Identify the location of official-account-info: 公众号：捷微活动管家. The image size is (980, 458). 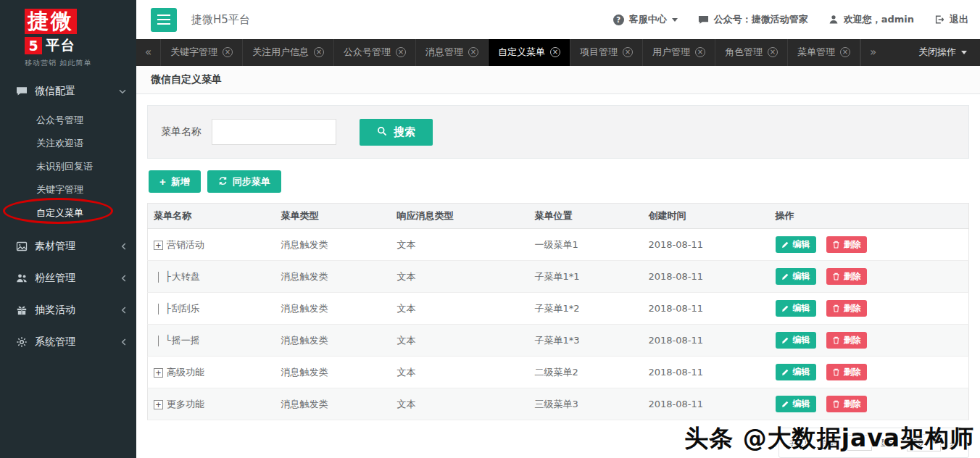
(753, 20).